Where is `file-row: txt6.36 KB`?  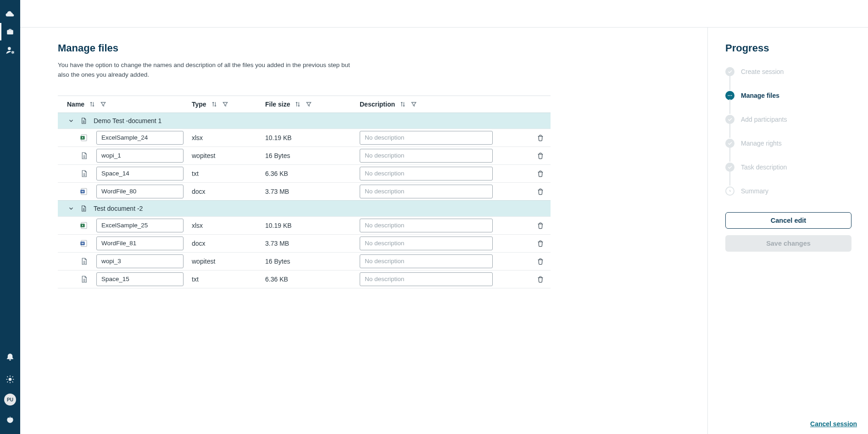 file-row: txt6.36 KB is located at coordinates (304, 279).